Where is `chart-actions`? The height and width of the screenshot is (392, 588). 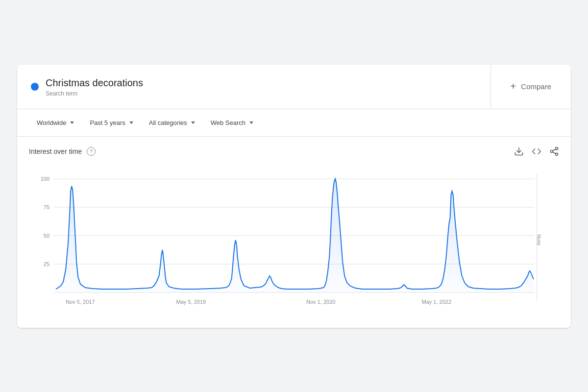
chart-actions is located at coordinates (537, 151).